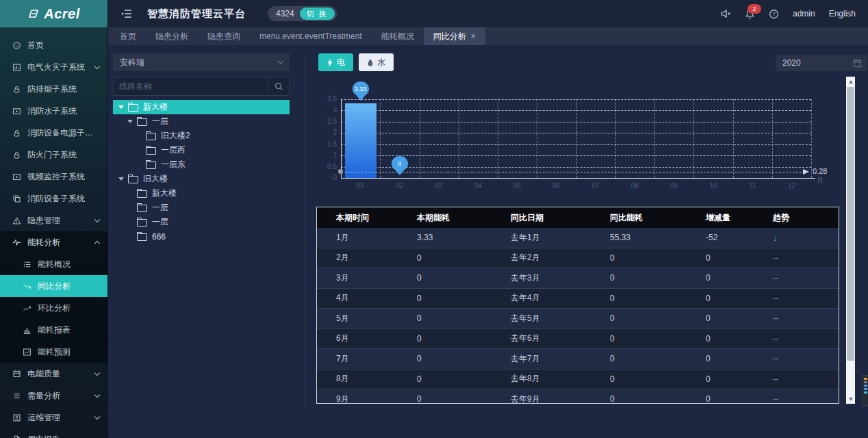 The height and width of the screenshot is (438, 868). Describe the element at coordinates (224, 36) in the screenshot. I see `tab-item-2: 隐患查询` at that location.